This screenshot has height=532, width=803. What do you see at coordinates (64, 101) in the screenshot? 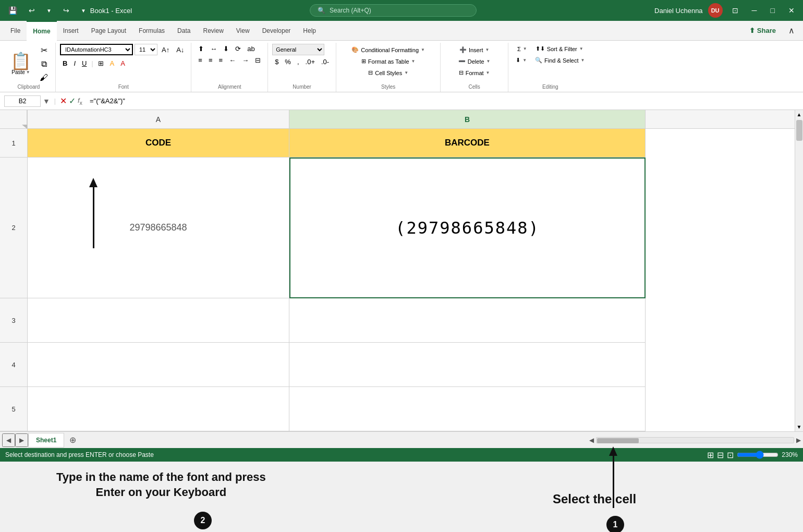
I see `cancel-formula-button: ✕` at bounding box center [64, 101].